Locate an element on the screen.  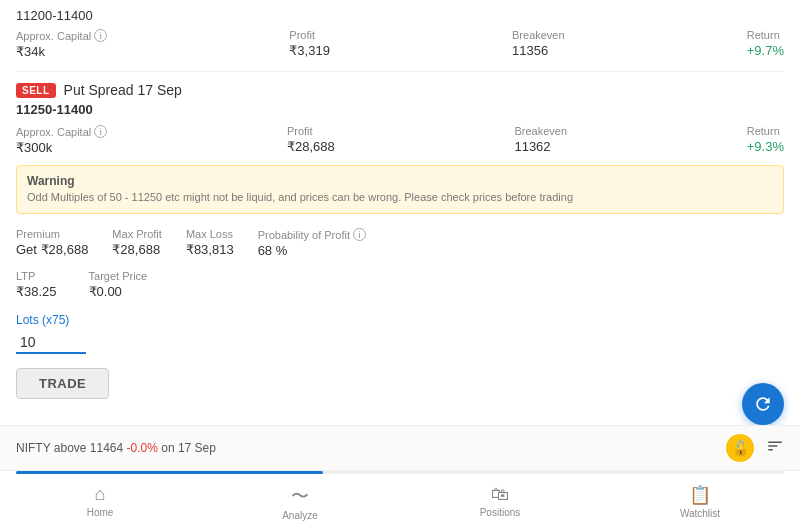
sell-badge: SELL is located at coordinates (36, 90).